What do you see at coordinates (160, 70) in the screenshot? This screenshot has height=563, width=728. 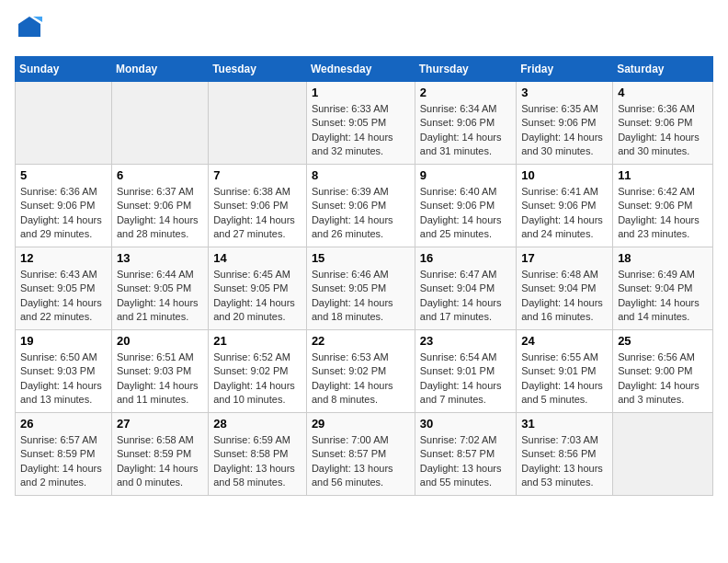 I see `weekday-header: Monday` at bounding box center [160, 70].